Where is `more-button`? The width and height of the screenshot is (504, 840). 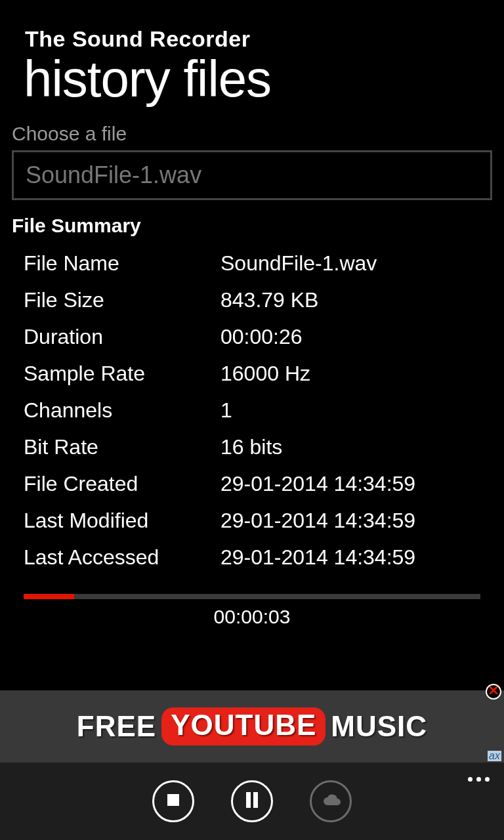
more-button is located at coordinates (479, 780).